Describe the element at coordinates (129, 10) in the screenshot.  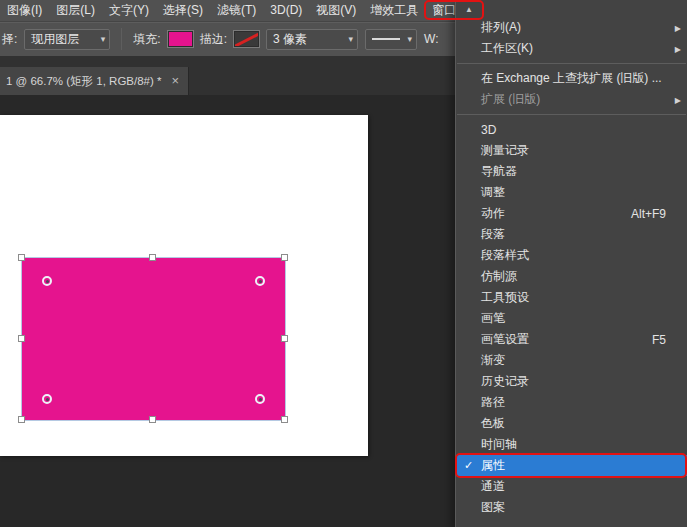
I see `menubar-item-type: 文字(Y)` at that location.